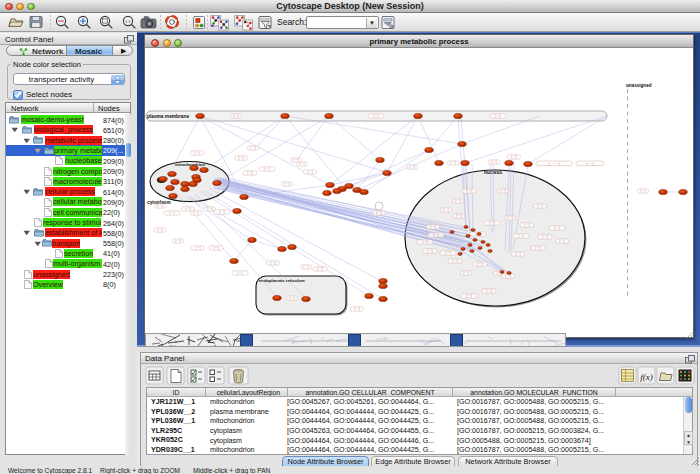 The width and height of the screenshot is (700, 474). Describe the element at coordinates (168, 116) in the screenshot. I see `svg-text: plasma membrane` at that location.